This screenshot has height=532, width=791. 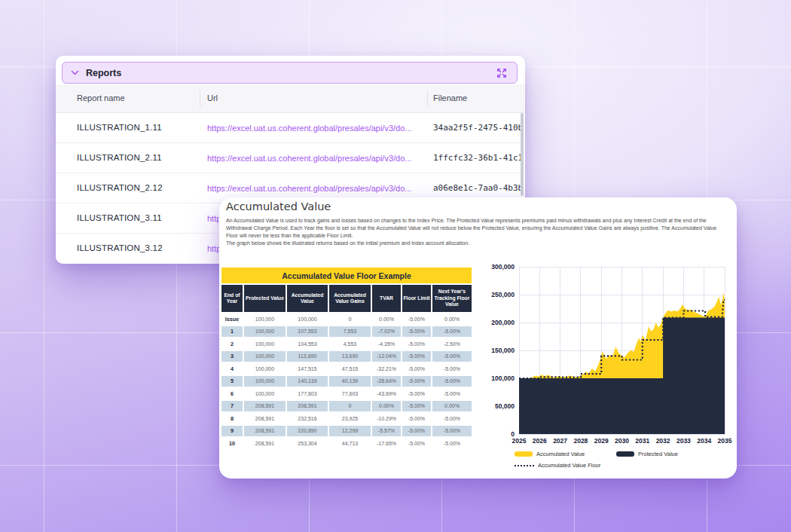 What do you see at coordinates (642, 441) in the screenshot?
I see `svg-text: 2031` at bounding box center [642, 441].